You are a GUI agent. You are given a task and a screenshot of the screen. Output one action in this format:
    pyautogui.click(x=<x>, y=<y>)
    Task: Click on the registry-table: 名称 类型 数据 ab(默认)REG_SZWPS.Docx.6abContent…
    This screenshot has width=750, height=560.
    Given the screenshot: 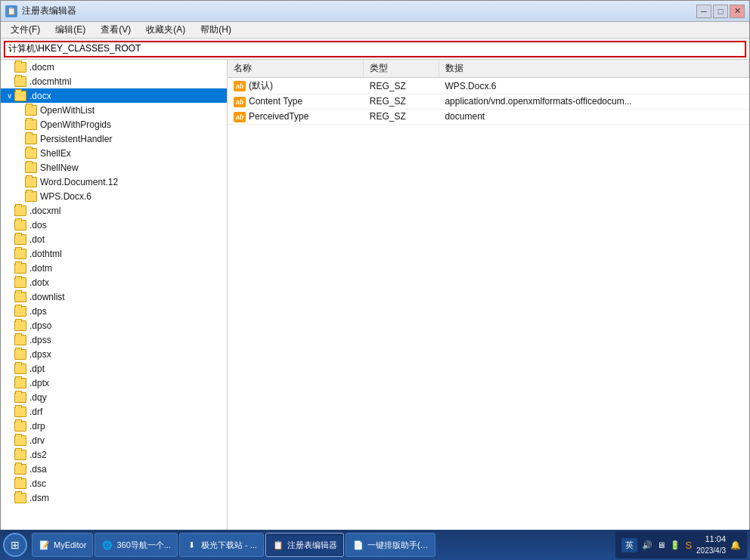 What is the action you would take?
    pyautogui.click(x=488, y=92)
    